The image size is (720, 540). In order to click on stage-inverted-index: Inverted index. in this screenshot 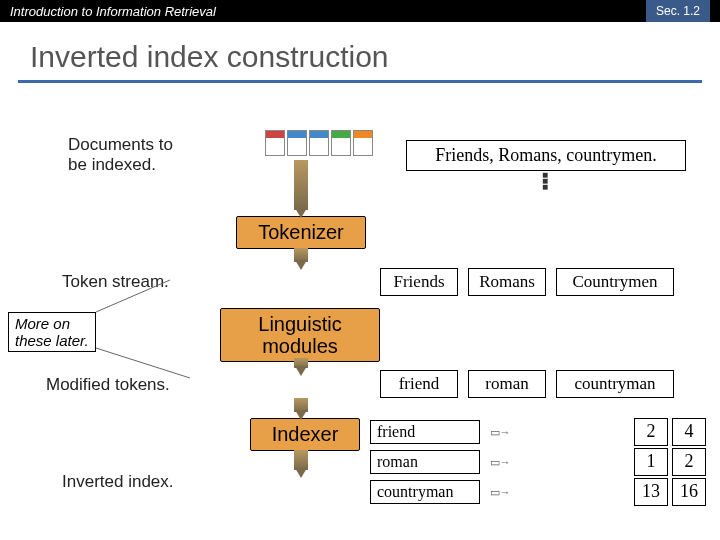, I will do `click(118, 482)`.